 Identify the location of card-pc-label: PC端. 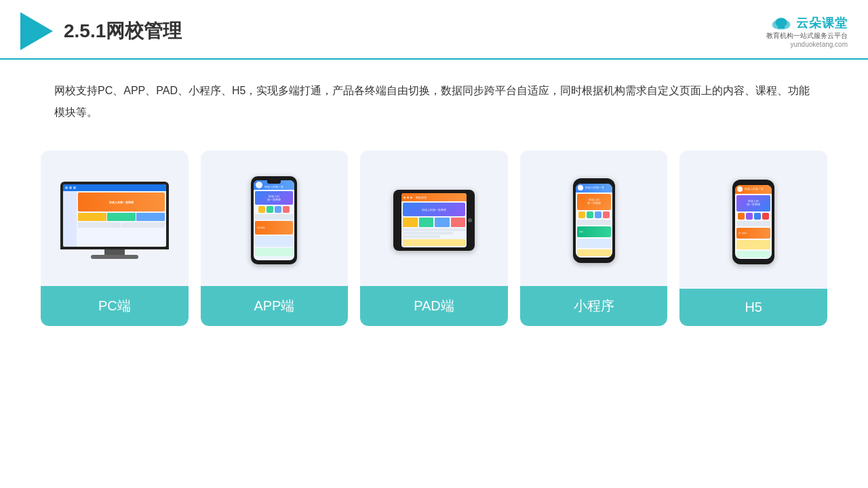
(115, 306).